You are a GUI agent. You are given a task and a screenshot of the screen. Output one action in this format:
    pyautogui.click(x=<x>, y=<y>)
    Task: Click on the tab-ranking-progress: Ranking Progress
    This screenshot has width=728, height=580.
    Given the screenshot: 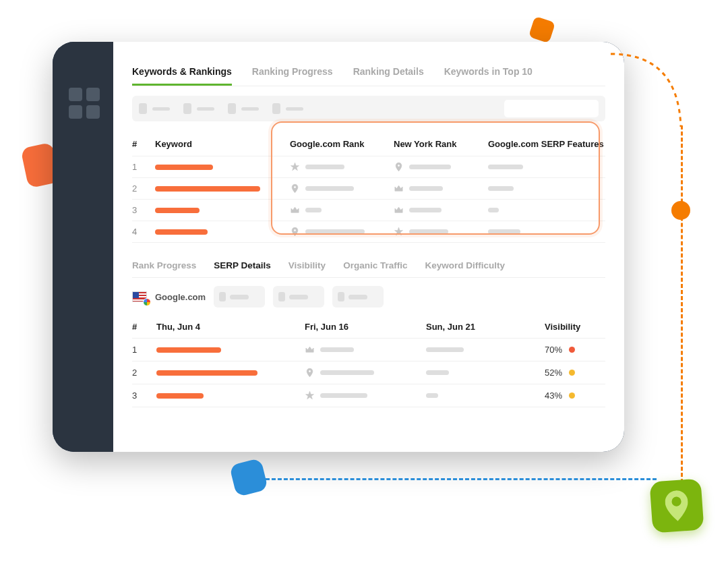 What is the action you would take?
    pyautogui.click(x=293, y=76)
    